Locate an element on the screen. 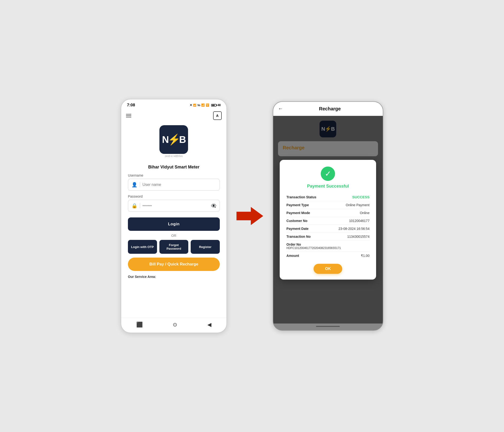  logo-letters: N ⚡ B is located at coordinates (174, 140).